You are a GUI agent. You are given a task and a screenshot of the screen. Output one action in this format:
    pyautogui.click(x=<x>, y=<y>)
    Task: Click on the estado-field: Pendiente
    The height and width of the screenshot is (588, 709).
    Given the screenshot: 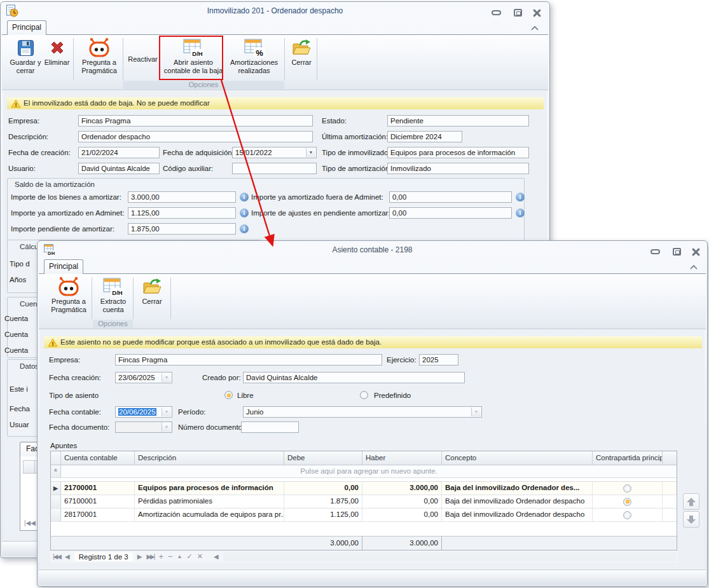 What is the action you would take?
    pyautogui.click(x=458, y=121)
    